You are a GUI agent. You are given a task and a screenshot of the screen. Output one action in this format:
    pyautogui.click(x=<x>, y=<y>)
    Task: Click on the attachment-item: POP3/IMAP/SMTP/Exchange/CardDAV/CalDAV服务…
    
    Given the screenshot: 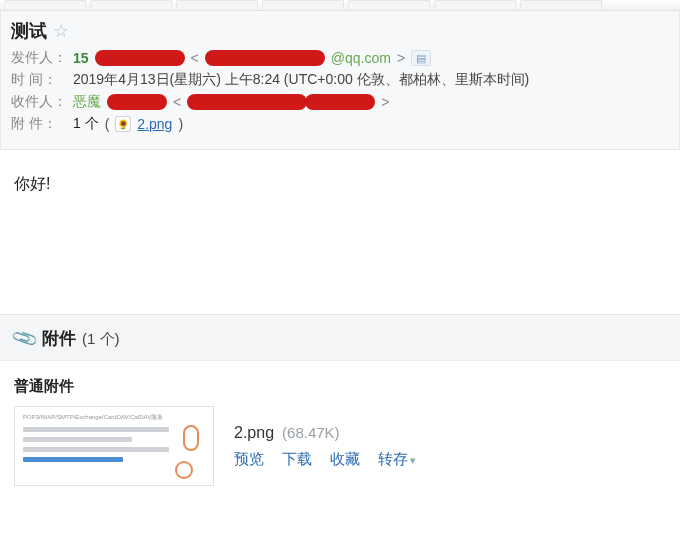 What is the action you would take?
    pyautogui.click(x=340, y=446)
    